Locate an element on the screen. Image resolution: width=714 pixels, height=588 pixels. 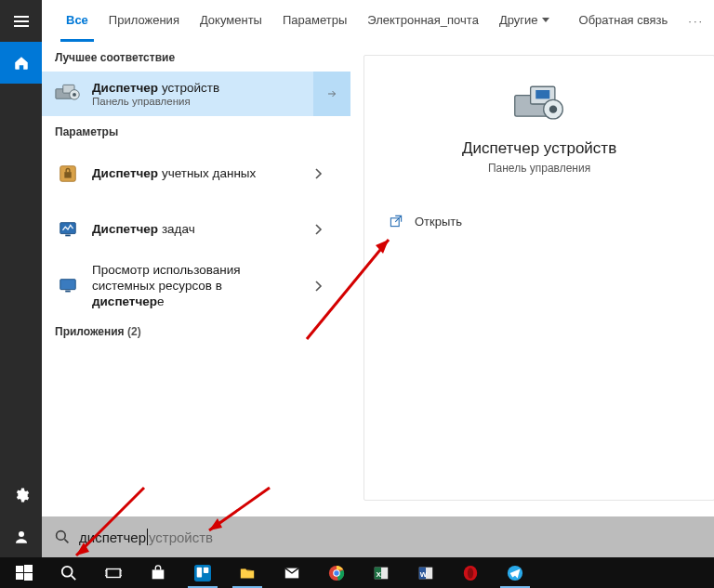
apps-count: (2) is located at coordinates (134, 332).